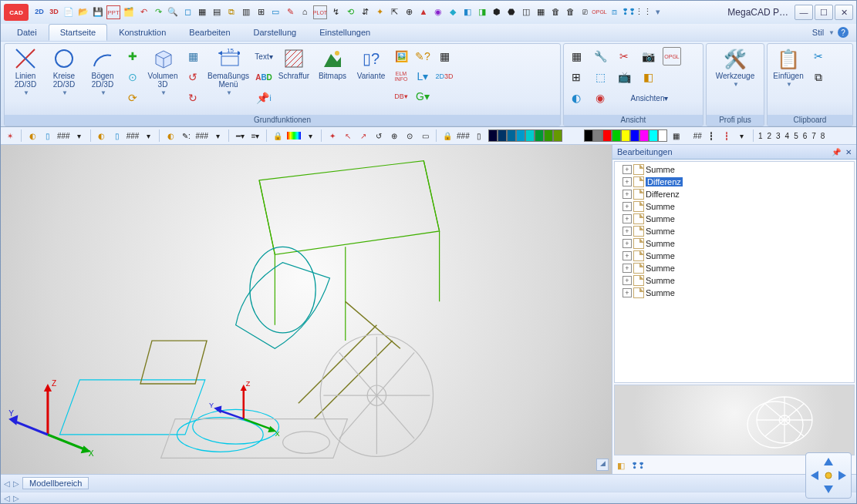 The height and width of the screenshot is (504, 857). What do you see at coordinates (576, 98) in the screenshot?
I see `ribbon-icon: ◐` at bounding box center [576, 98].